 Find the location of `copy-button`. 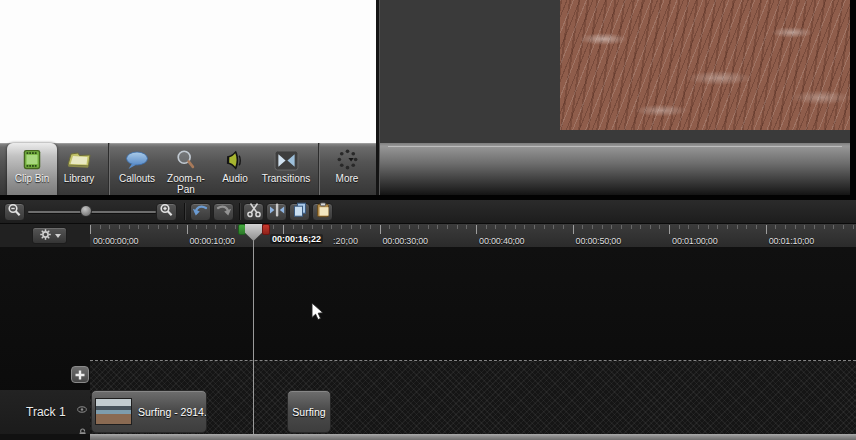

copy-button is located at coordinates (300, 212).